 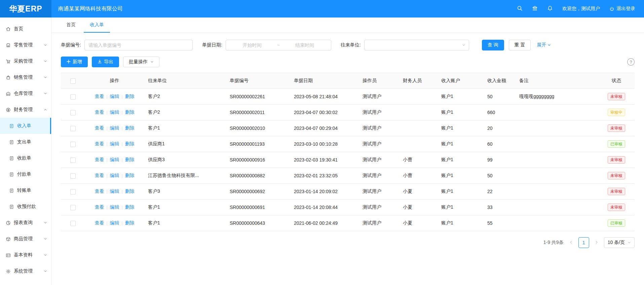 I want to click on date-end-input, so click(x=305, y=45).